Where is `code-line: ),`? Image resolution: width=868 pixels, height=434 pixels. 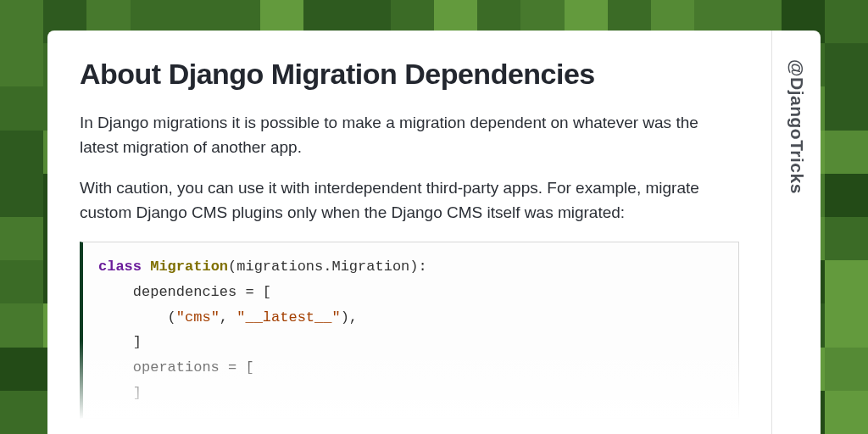 code-line: ), is located at coordinates (349, 317).